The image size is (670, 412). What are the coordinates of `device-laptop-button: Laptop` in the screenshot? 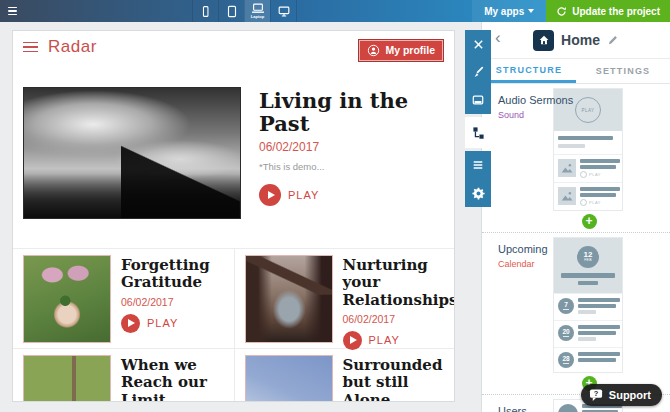 It's located at (257, 11).